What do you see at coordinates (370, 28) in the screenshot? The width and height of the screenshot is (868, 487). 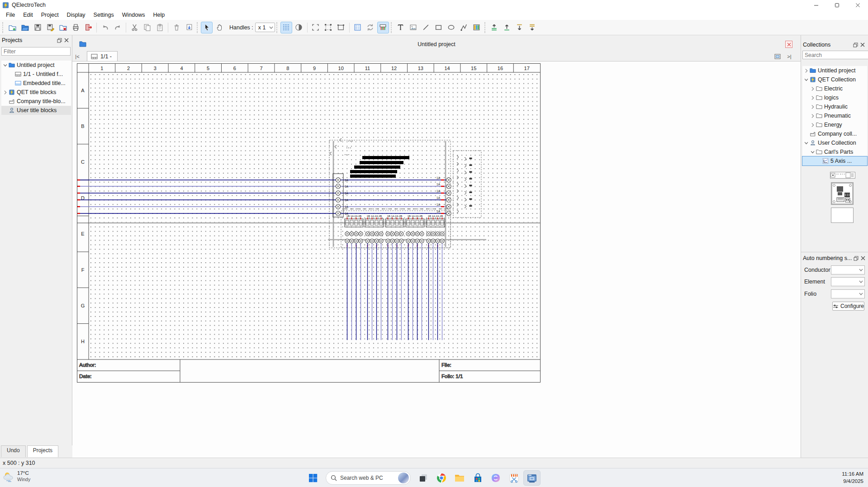 I see `fold-icon` at bounding box center [370, 28].